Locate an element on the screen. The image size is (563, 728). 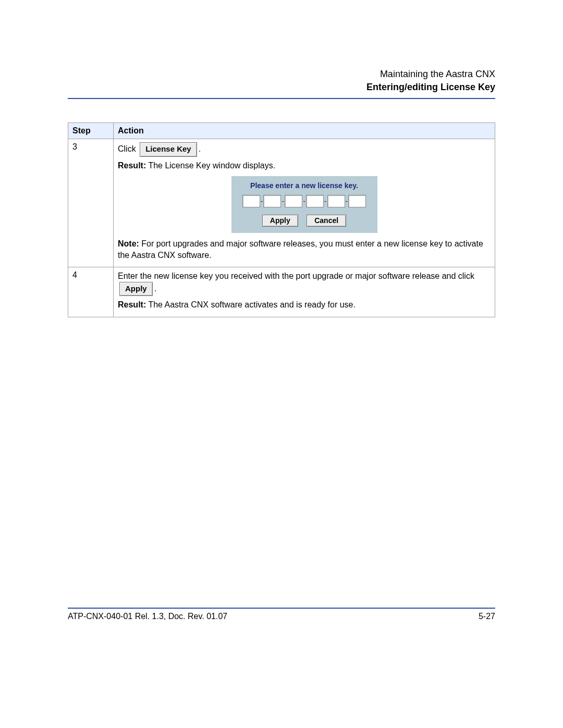
header-section: Entering/editing License Key is located at coordinates (282, 88).